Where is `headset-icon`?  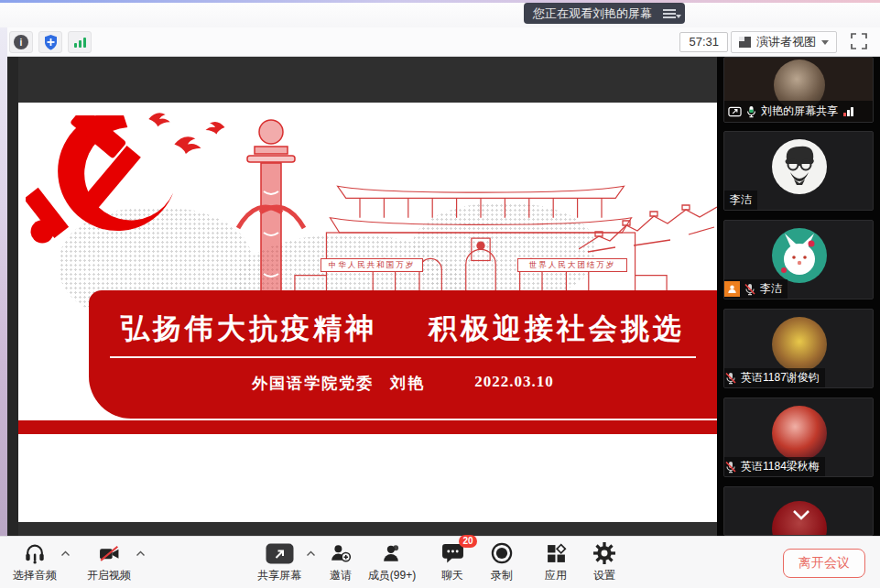 headset-icon is located at coordinates (35, 553).